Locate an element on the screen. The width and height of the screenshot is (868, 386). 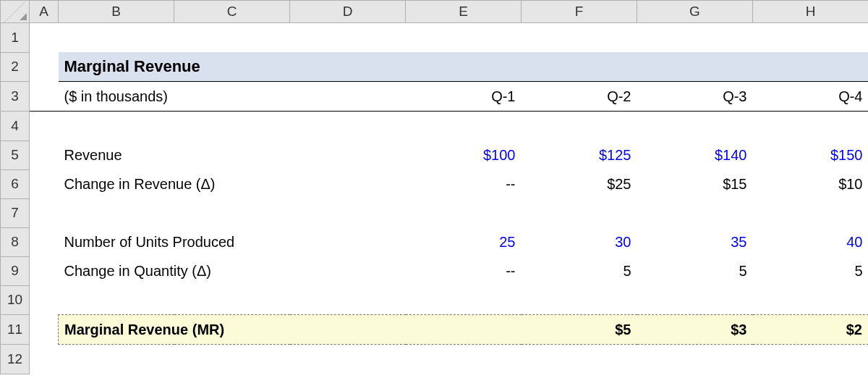
cell-E11 is located at coordinates (464, 330).